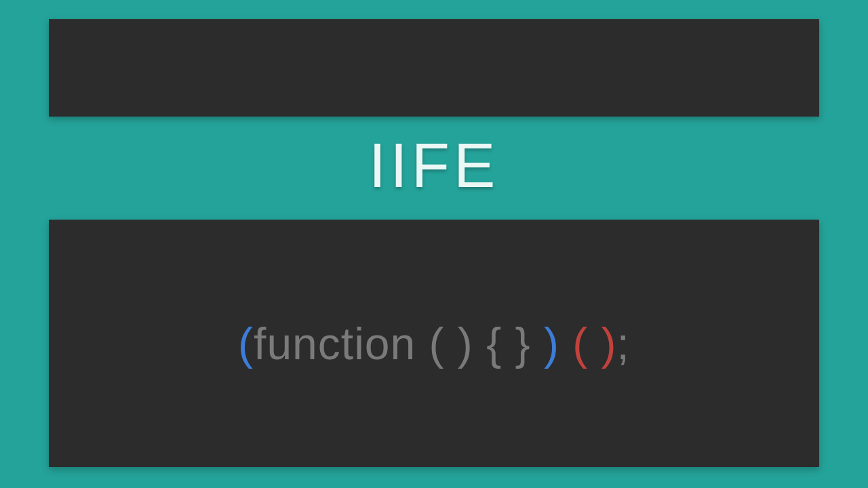  Describe the element at coordinates (245, 344) in the screenshot. I see `code-token: (` at that location.